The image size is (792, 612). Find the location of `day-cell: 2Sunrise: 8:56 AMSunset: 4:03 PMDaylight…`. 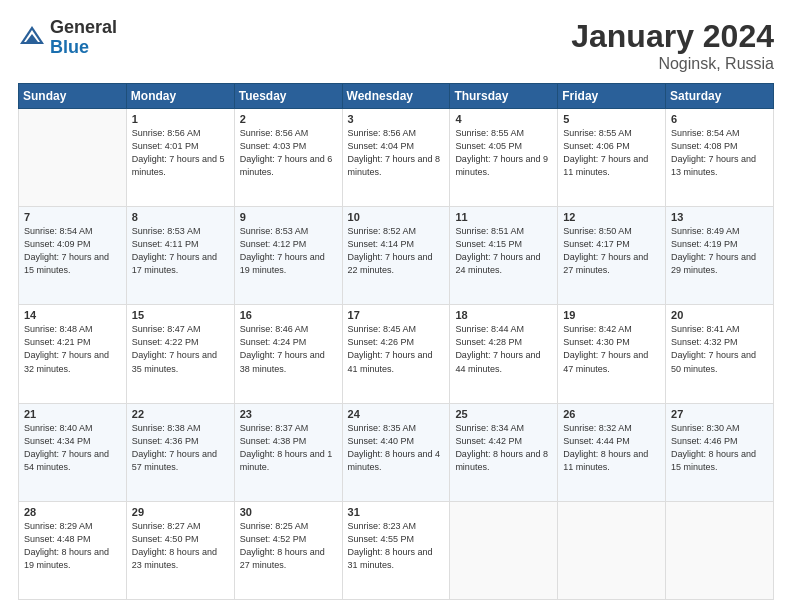

day-cell: 2Sunrise: 8:56 AMSunset: 4:03 PMDaylight… is located at coordinates (288, 158).